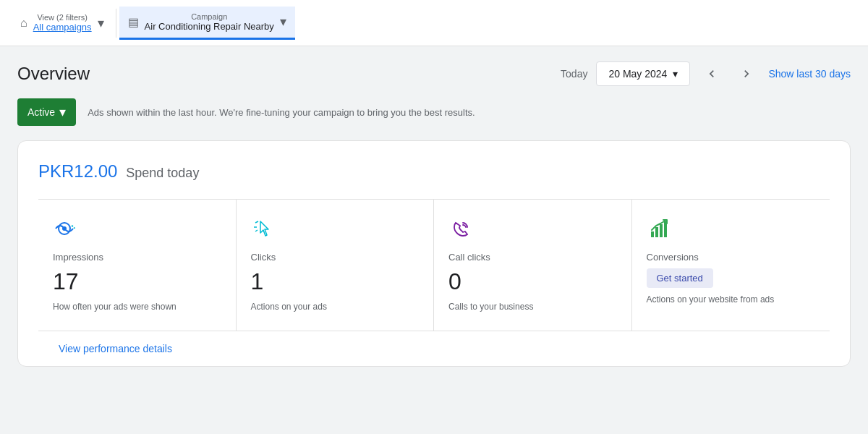  Describe the element at coordinates (638, 74) in the screenshot. I see `date-value: 20 May 2024` at that location.